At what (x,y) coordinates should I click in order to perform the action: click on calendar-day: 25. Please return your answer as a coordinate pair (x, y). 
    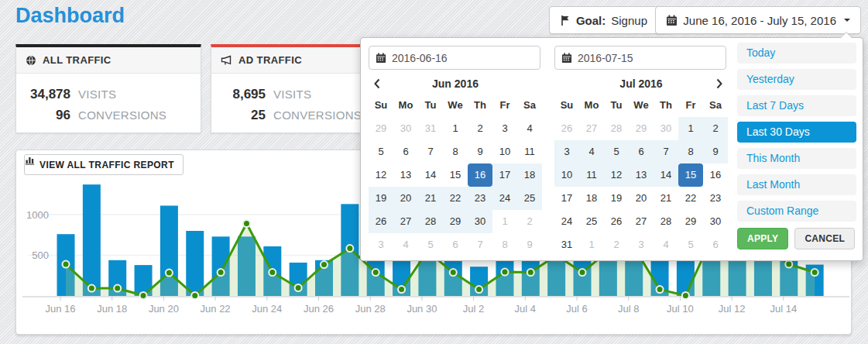
    Looking at the image, I should click on (592, 222).